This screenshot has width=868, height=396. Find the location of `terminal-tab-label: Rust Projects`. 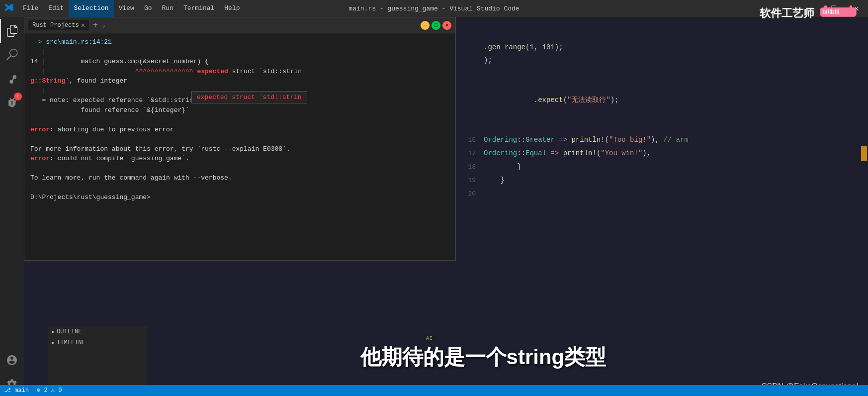

terminal-tab-label: Rust Projects is located at coordinates (56, 25).